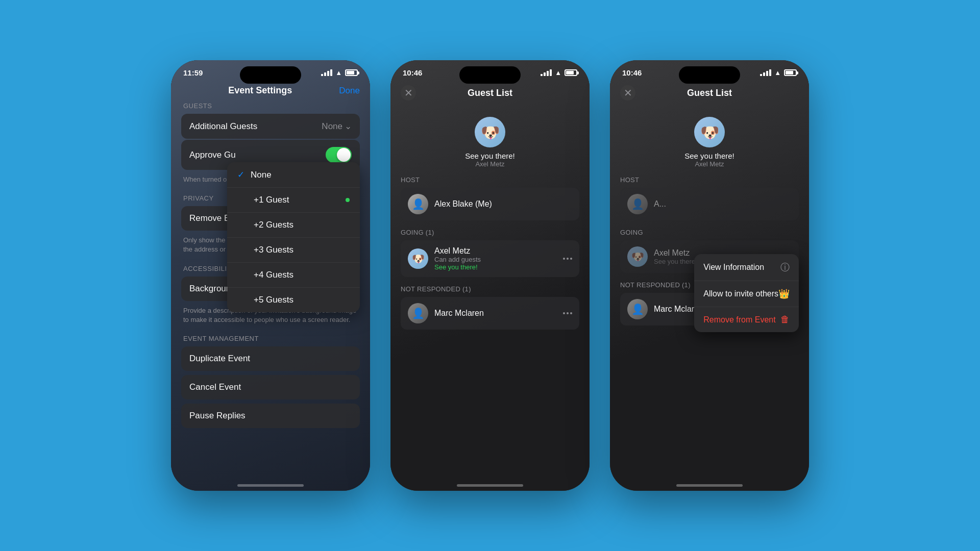 This screenshot has height=551, width=980. What do you see at coordinates (558, 72) in the screenshot?
I see `wifi-icon-2: ▲` at bounding box center [558, 72].